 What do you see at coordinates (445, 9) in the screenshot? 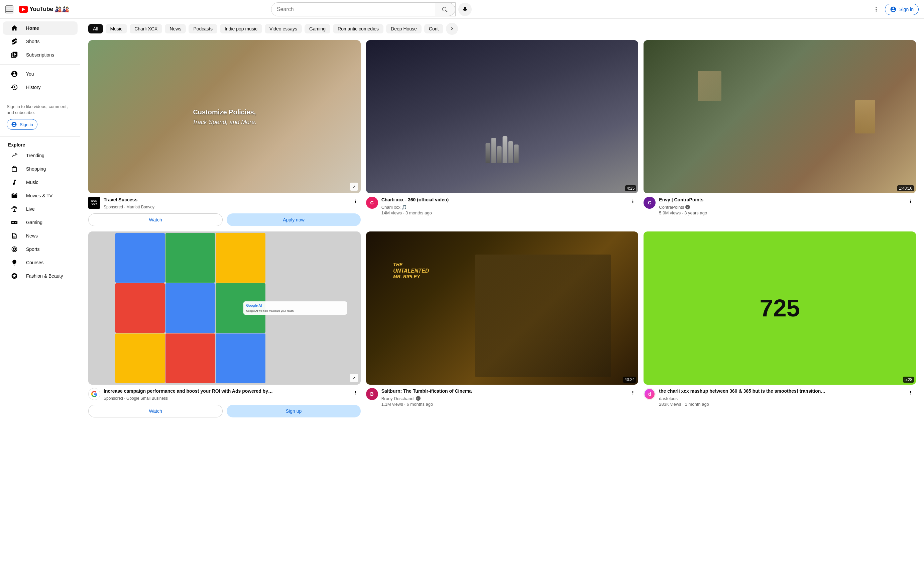
I see `search-button` at bounding box center [445, 9].